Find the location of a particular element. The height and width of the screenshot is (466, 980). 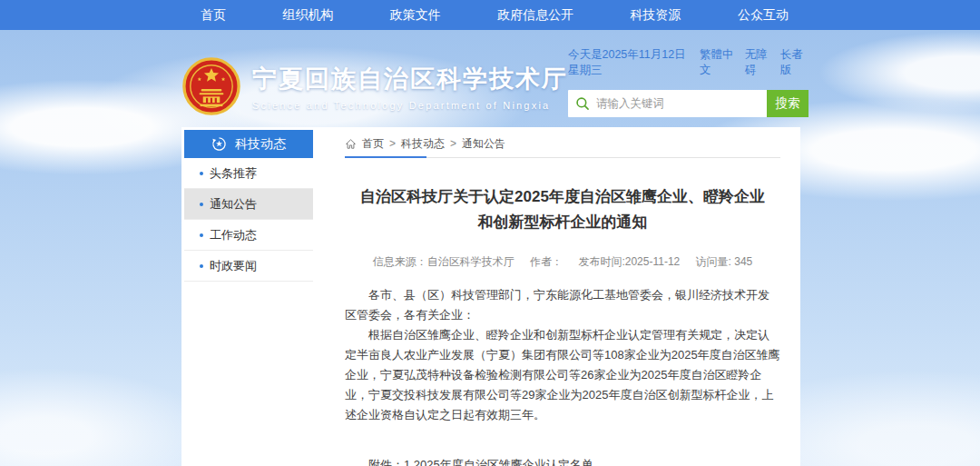

search-icon is located at coordinates (583, 104).